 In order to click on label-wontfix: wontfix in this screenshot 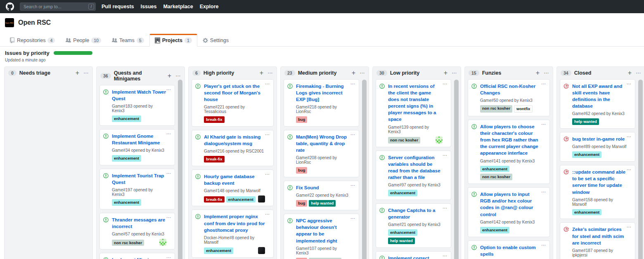, I will do `click(523, 109)`.